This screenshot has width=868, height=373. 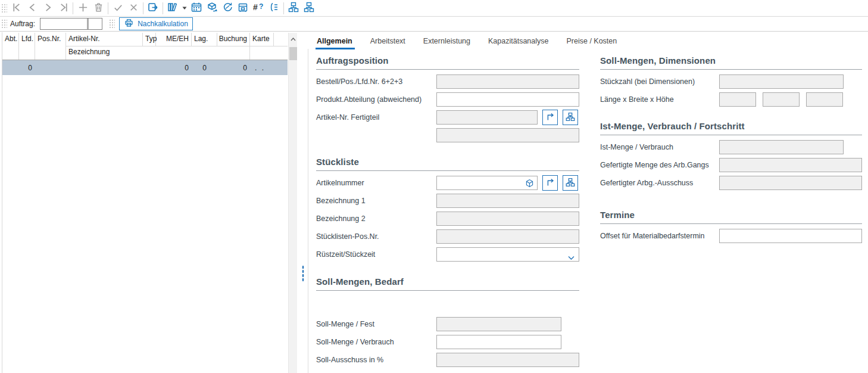 What do you see at coordinates (11, 46) in the screenshot?
I see `column-header-abt: Abt.` at bounding box center [11, 46].